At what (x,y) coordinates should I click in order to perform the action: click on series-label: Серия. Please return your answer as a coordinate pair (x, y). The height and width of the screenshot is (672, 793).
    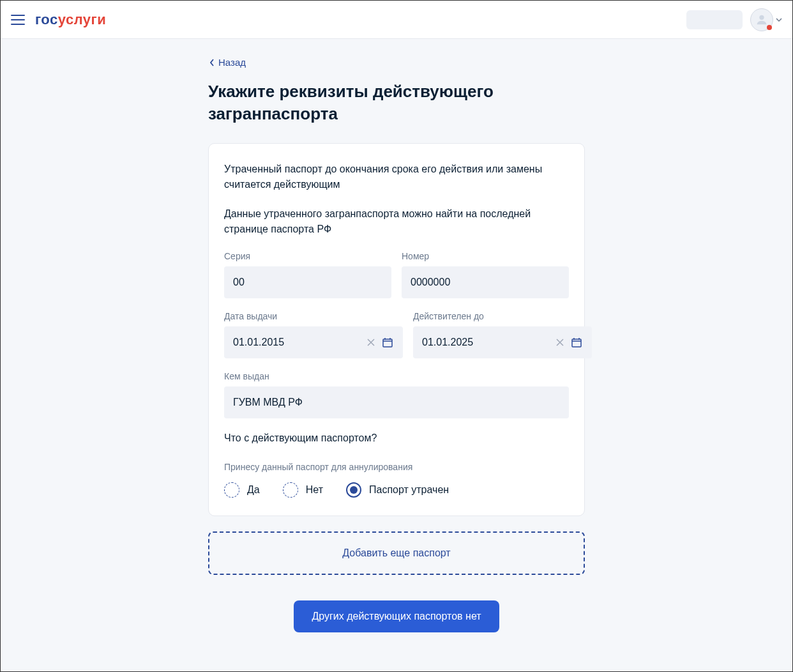
    Looking at the image, I should click on (308, 256).